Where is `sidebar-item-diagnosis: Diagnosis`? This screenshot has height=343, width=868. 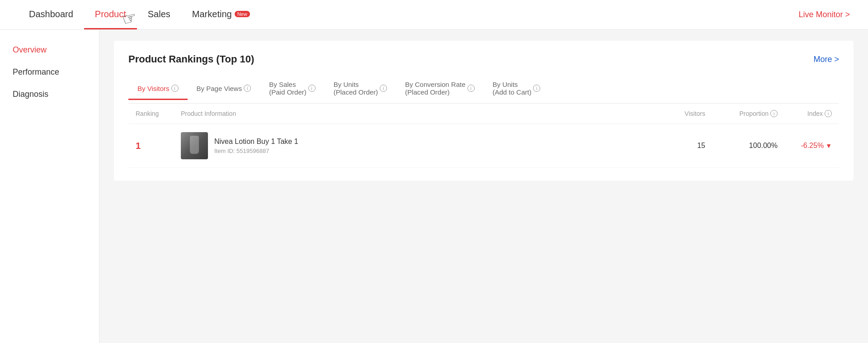
sidebar-item-diagnosis: Diagnosis is located at coordinates (50, 94).